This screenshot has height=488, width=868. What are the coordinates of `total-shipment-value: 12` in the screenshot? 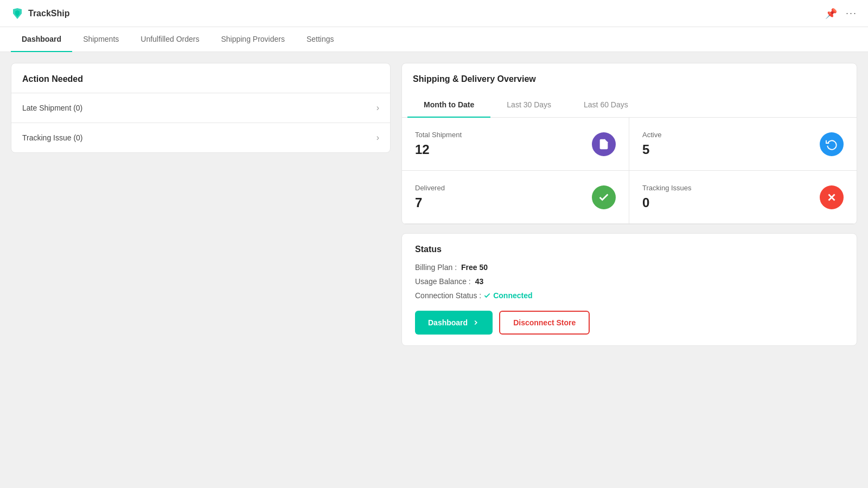 It's located at (438, 150).